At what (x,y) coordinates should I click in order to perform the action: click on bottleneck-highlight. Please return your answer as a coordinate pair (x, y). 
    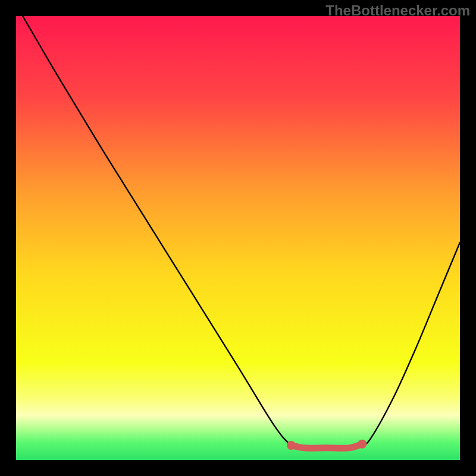
    Looking at the image, I should click on (327, 446).